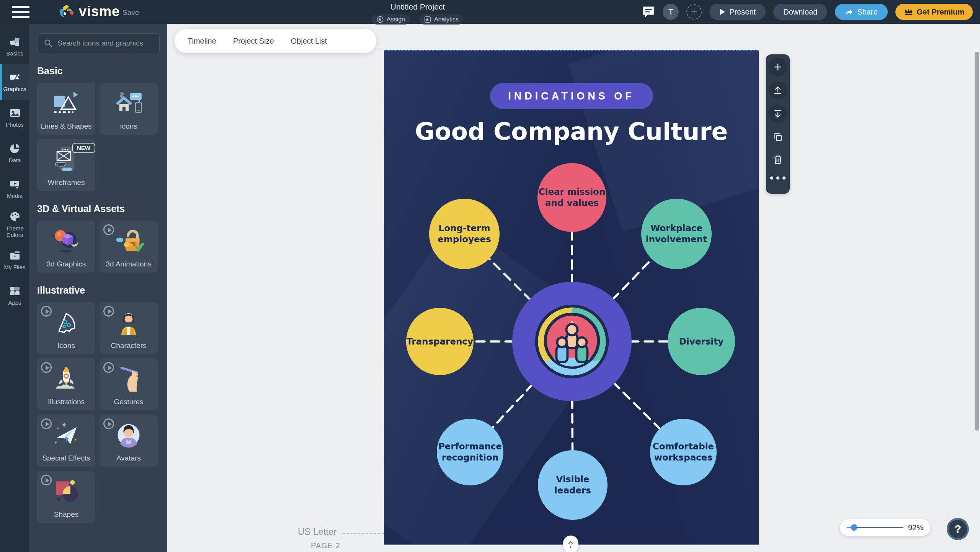 This screenshot has height=552, width=980. What do you see at coordinates (958, 529) in the screenshot?
I see `help-button: ?` at bounding box center [958, 529].